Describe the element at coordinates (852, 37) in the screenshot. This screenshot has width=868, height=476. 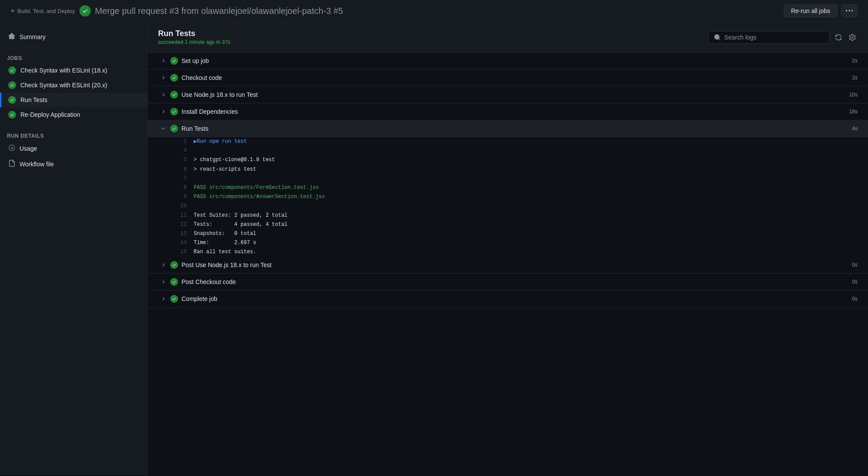
I see `settings-button` at that location.